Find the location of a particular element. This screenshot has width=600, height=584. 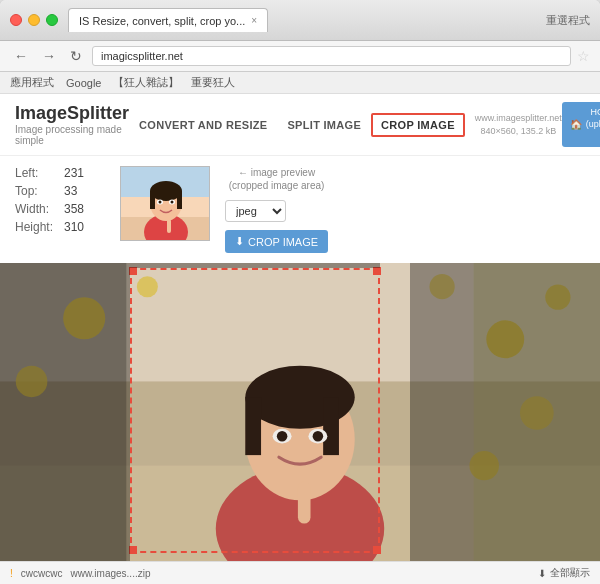

download-icon: ⬇ is located at coordinates (542, 574).